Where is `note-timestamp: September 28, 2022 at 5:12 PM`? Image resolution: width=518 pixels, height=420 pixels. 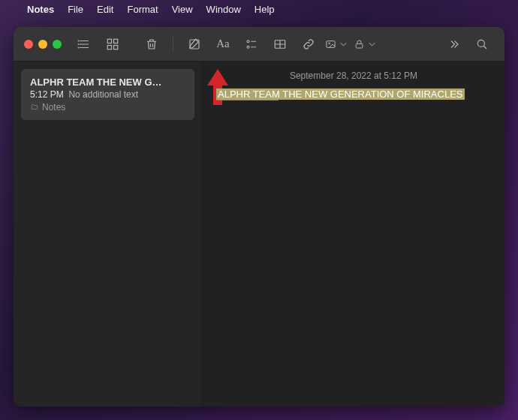
note-timestamp: September 28, 2022 at 5:12 PM is located at coordinates (354, 76).